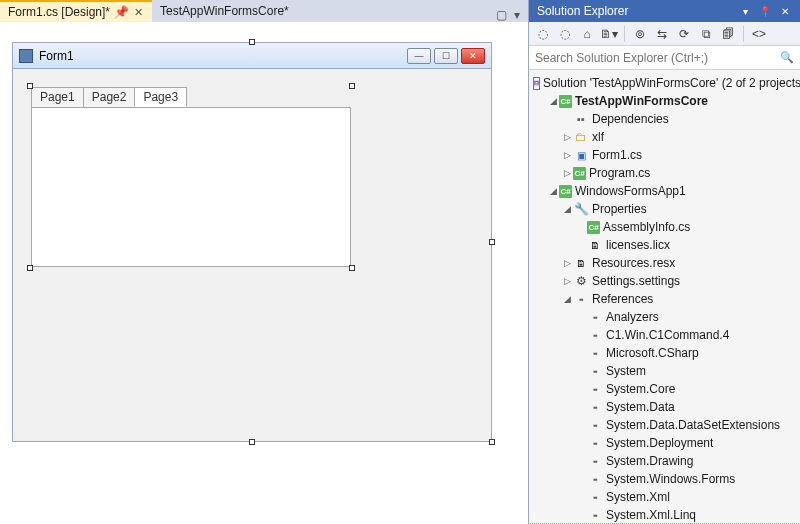 The height and width of the screenshot is (524, 800). I want to click on tree-file: ▷🗎Resources.resx, so click(664, 263).